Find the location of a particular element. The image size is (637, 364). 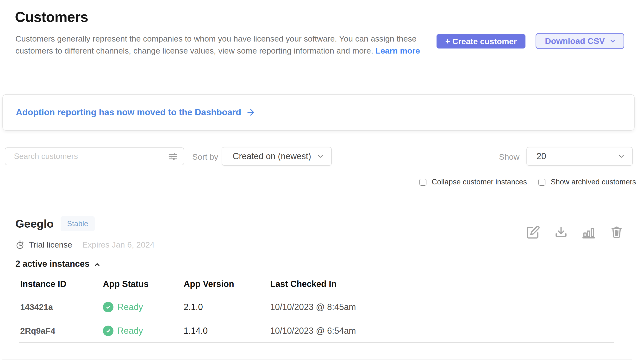

create-customer-button: + Create customer is located at coordinates (481, 41).